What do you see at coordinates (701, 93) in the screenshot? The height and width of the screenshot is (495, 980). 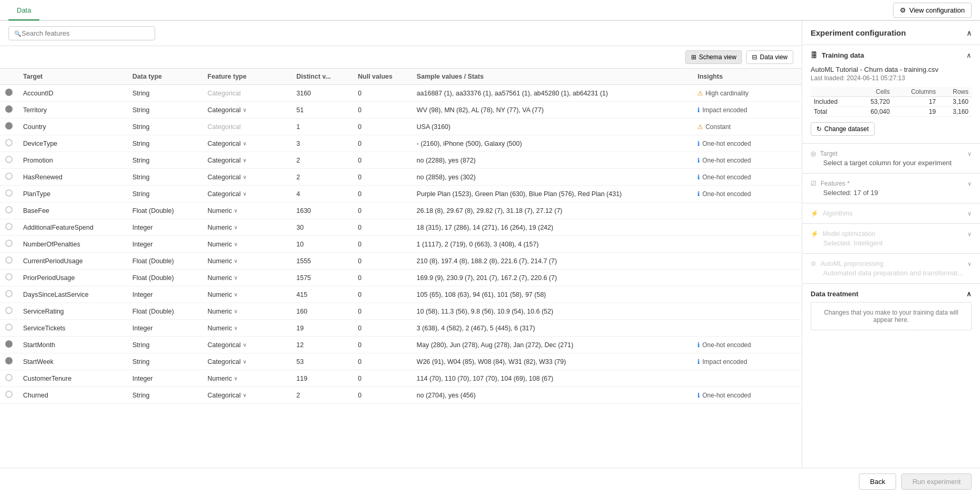 I see `warning-icon: ⚠` at bounding box center [701, 93].